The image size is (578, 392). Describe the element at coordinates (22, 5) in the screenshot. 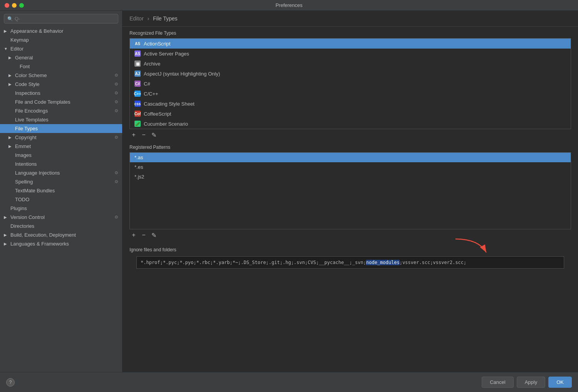

I see `maximize-button` at that location.